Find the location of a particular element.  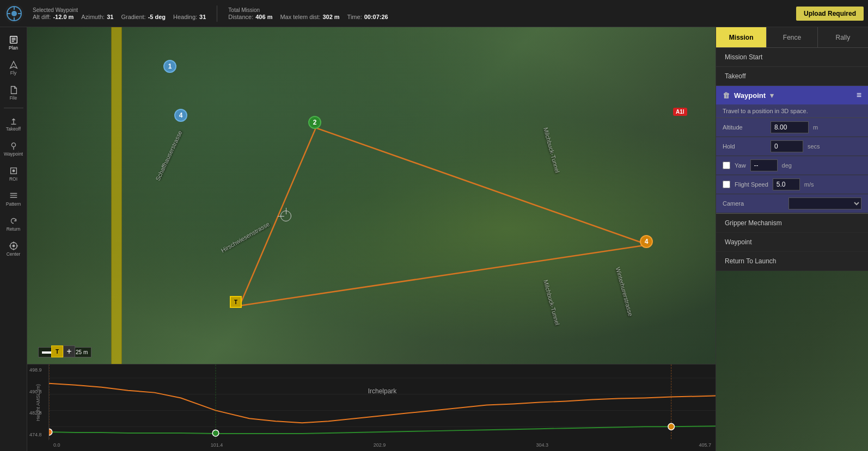

waypoint-circle-4: 4 is located at coordinates (646, 242).